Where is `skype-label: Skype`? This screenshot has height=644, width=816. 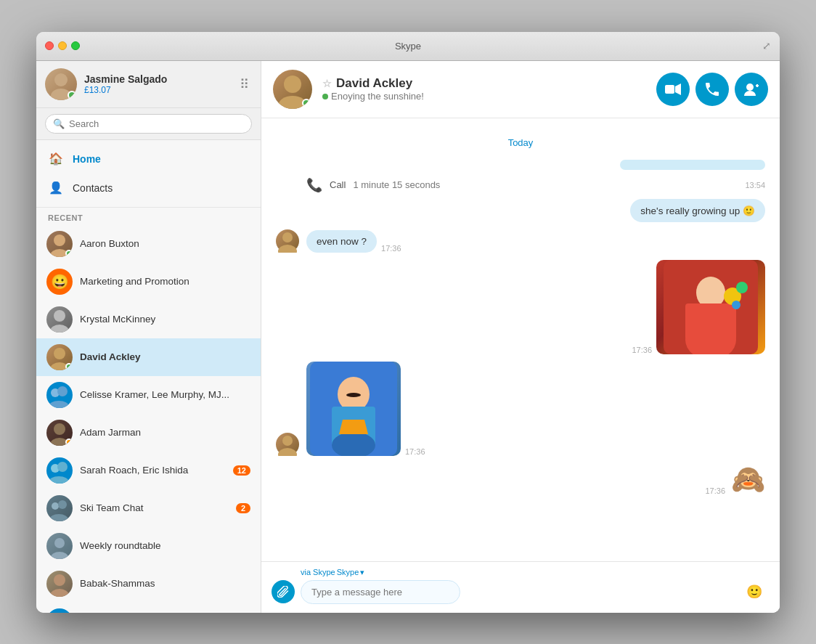 skype-label: Skype is located at coordinates (348, 572).